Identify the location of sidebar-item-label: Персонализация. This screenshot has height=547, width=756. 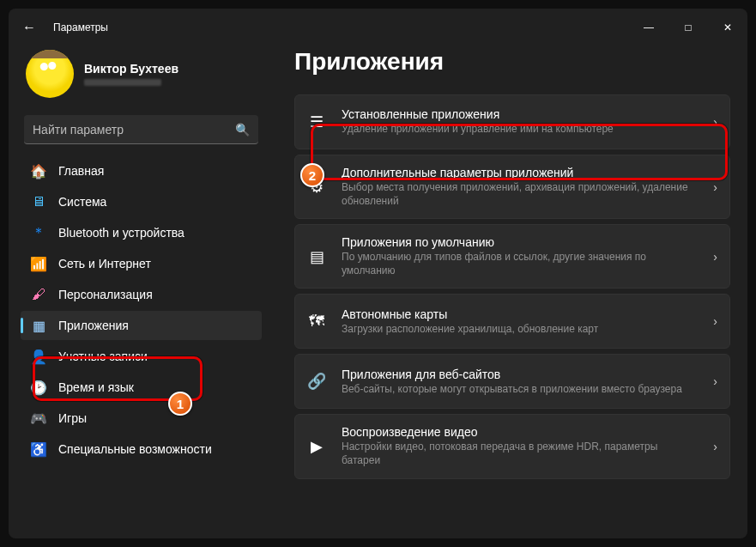
(106, 295).